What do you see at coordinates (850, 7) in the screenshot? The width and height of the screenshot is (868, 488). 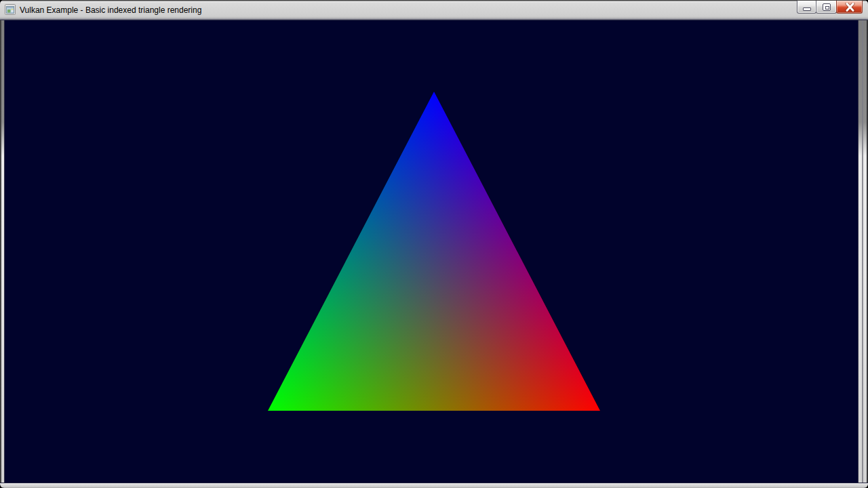 I see `close-icon` at bounding box center [850, 7].